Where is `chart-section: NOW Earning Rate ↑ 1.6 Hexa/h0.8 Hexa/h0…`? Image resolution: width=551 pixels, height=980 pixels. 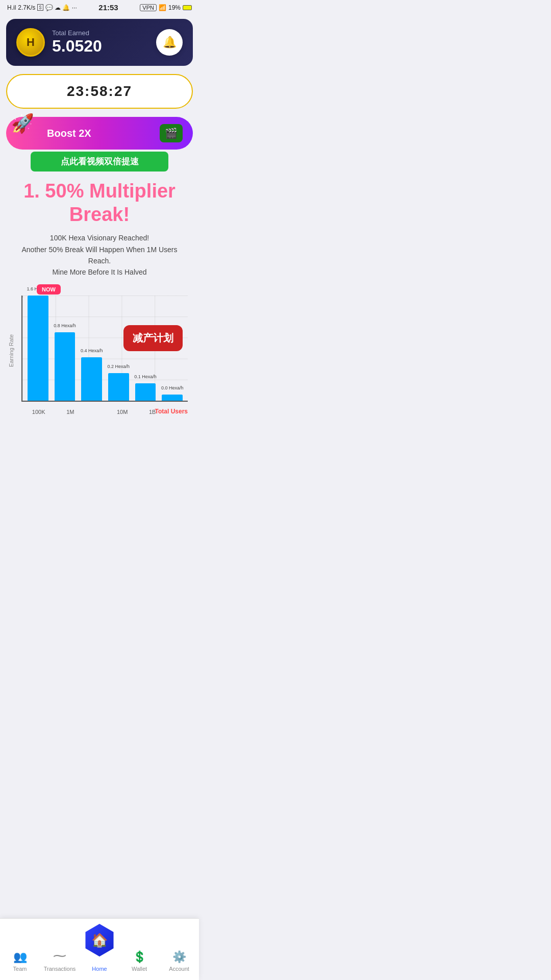 chart-section: NOW Earning Rate ↑ 1.6 Hexa/h0.8 Hexa/h0… is located at coordinates (99, 351).